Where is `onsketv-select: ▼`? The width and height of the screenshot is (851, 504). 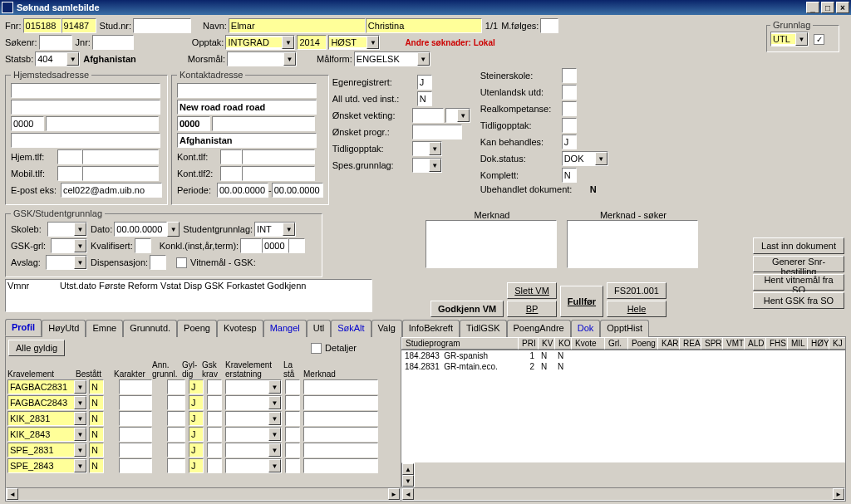 onsketv-select: ▼ is located at coordinates (458, 115).